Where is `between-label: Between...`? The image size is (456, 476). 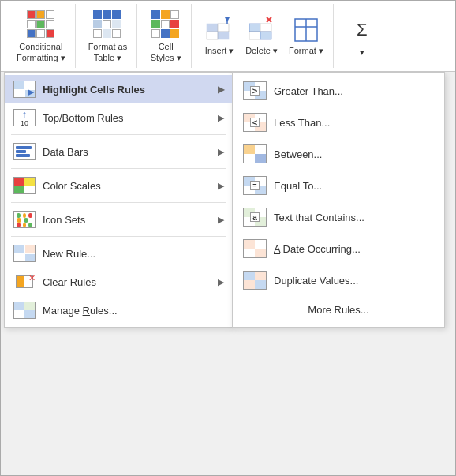 between-label: Between... is located at coordinates (298, 155).